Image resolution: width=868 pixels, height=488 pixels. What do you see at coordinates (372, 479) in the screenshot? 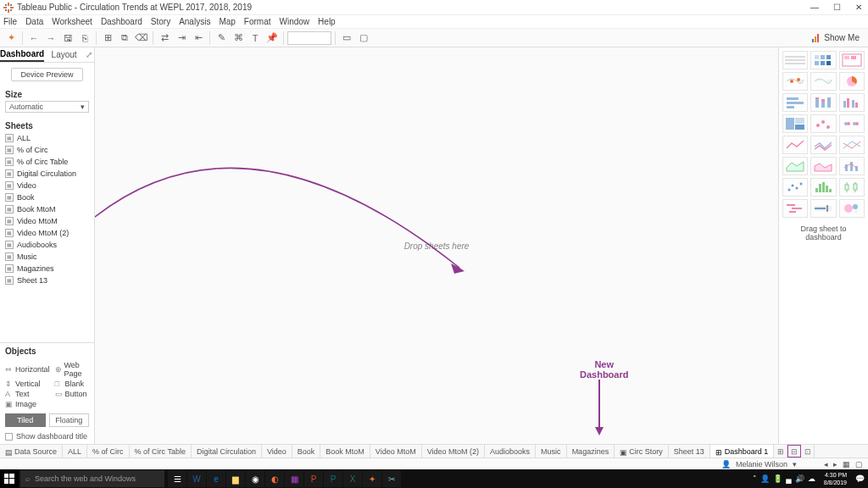
I see `taskbar-app-tableau: ✦` at bounding box center [372, 479].